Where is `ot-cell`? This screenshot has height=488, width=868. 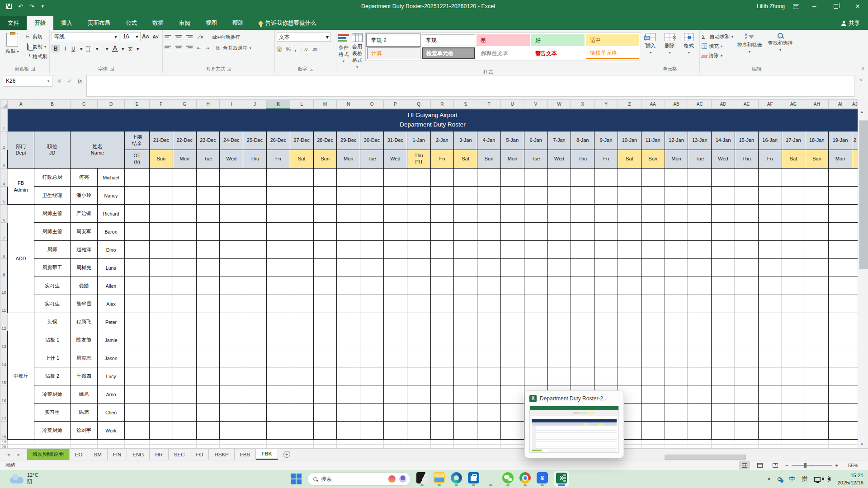
ot-cell is located at coordinates (137, 268).